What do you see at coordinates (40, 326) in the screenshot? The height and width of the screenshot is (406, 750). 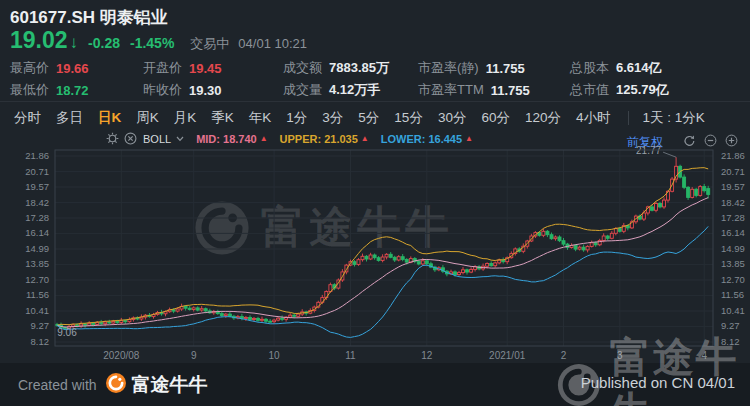 I see `y-axis-label: 9.27` at bounding box center [40, 326].